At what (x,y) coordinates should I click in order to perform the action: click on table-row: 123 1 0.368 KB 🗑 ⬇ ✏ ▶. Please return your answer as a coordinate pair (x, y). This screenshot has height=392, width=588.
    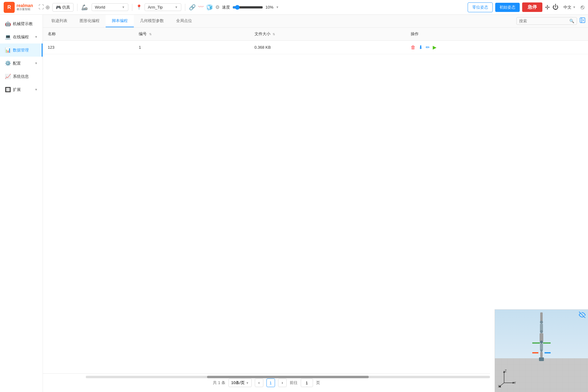
    Looking at the image, I should click on (315, 47).